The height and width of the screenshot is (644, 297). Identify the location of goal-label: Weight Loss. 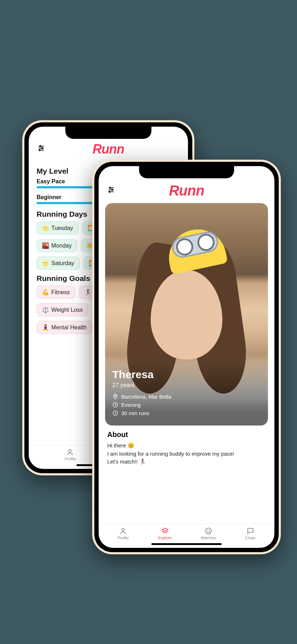
(67, 310).